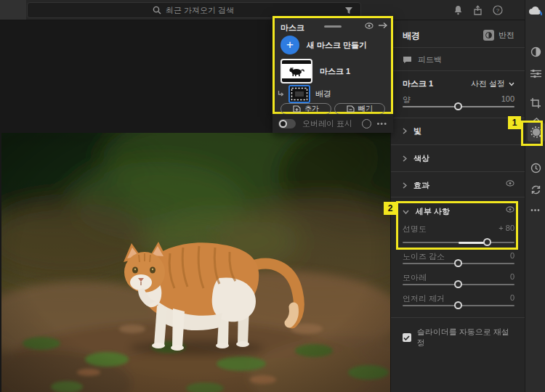  What do you see at coordinates (458, 106) in the screenshot?
I see `amount-slider-knob` at bounding box center [458, 106].